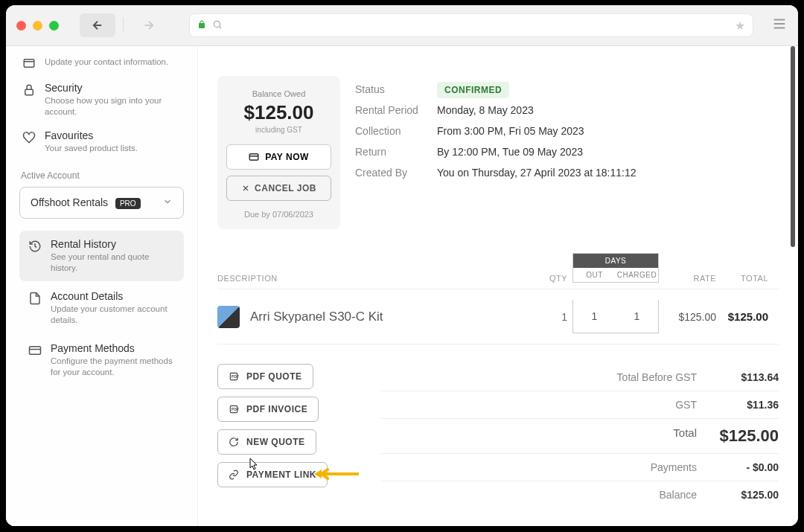  Describe the element at coordinates (113, 106) in the screenshot. I see `sidebar-item-desc: Choose how you sign into your account.` at that location.